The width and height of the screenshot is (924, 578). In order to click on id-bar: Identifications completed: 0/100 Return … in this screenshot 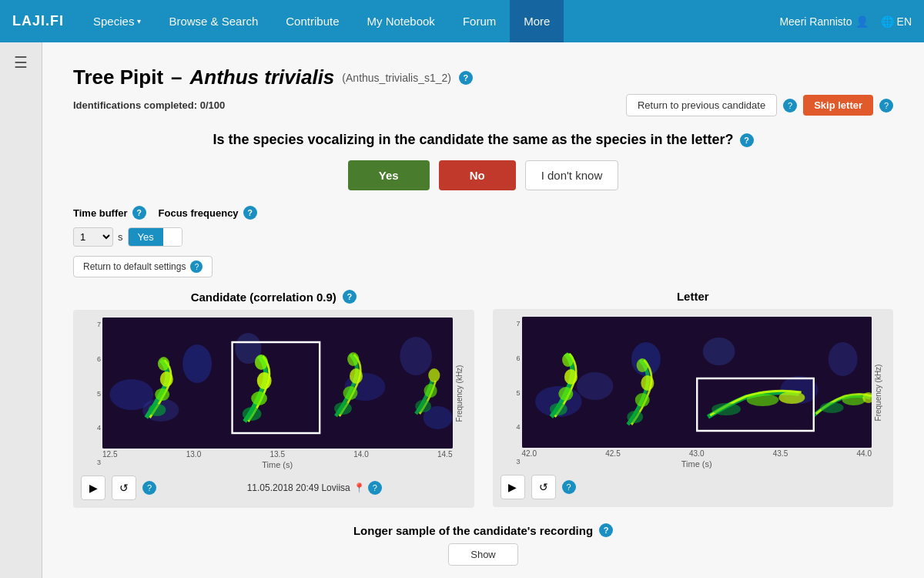, I will do `click(484, 105)`.